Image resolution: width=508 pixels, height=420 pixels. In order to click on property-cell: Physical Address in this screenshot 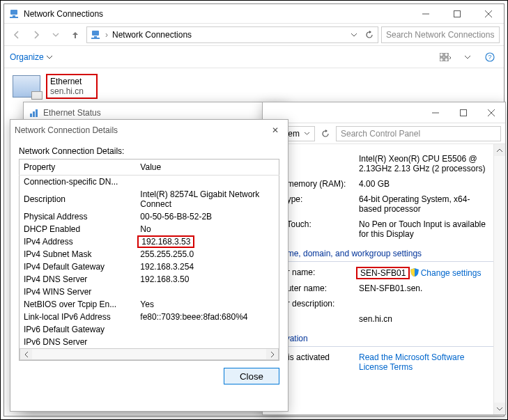, I will do `click(78, 217)`.